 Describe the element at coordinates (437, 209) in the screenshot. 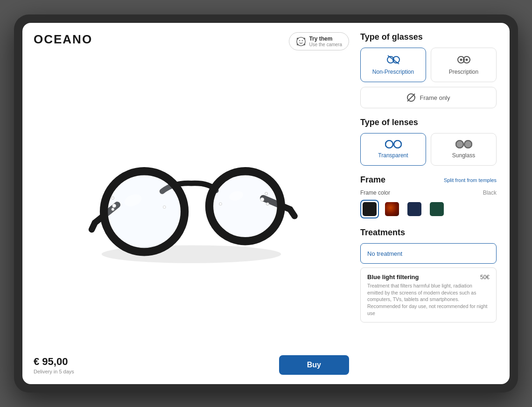

I see `swatch-green-inner` at that location.